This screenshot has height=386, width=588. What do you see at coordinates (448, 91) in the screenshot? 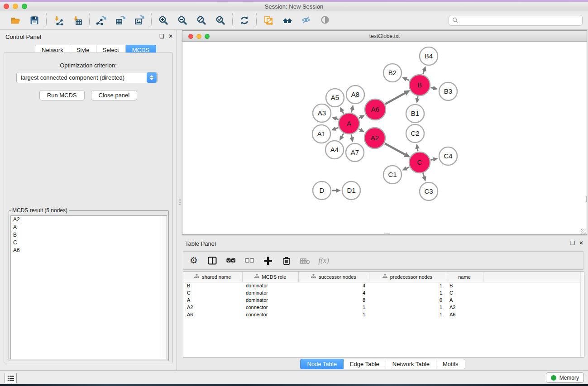
I see `graph-node-B3: B3` at bounding box center [448, 91].